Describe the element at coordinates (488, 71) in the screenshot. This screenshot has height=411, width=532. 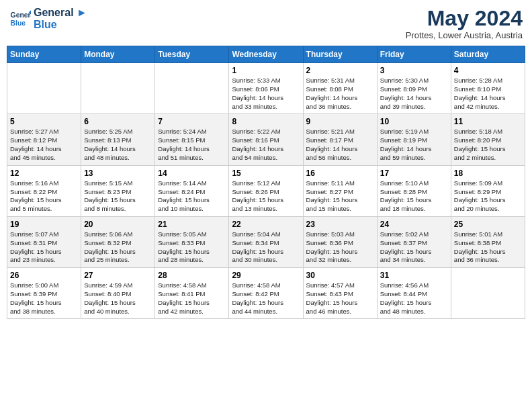
I see `day-number: 4` at that location.